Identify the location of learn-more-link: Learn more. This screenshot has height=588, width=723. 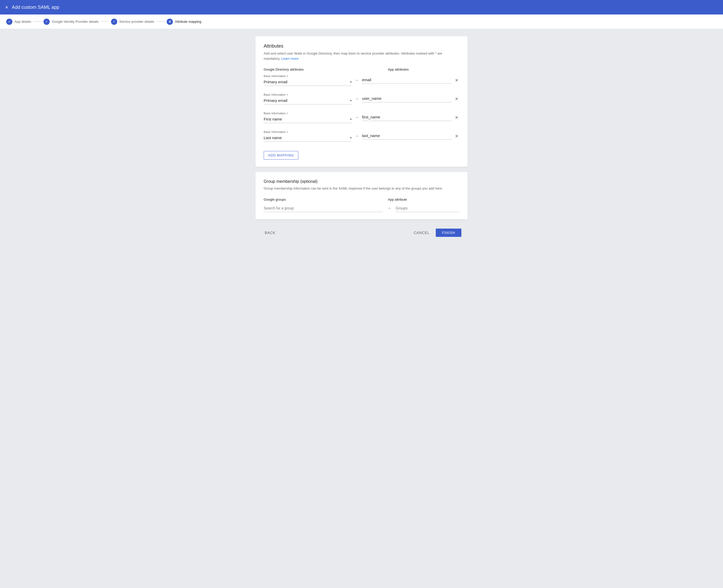
(290, 59).